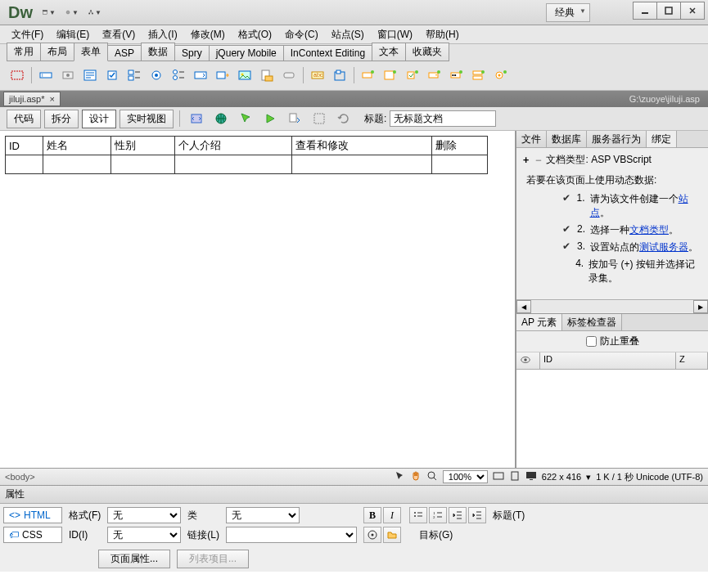 The height and width of the screenshot is (588, 708). I want to click on tab-files: 文件, so click(532, 139).